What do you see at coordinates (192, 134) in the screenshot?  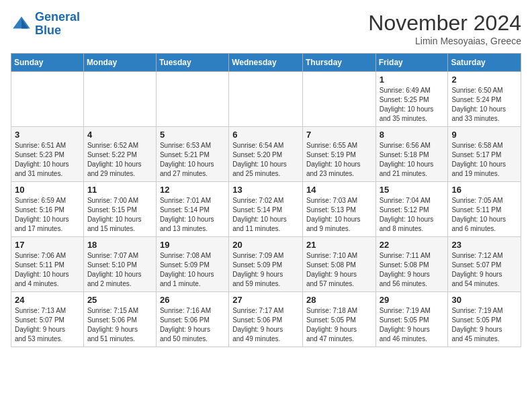 I see `day-number: 5` at bounding box center [192, 134].